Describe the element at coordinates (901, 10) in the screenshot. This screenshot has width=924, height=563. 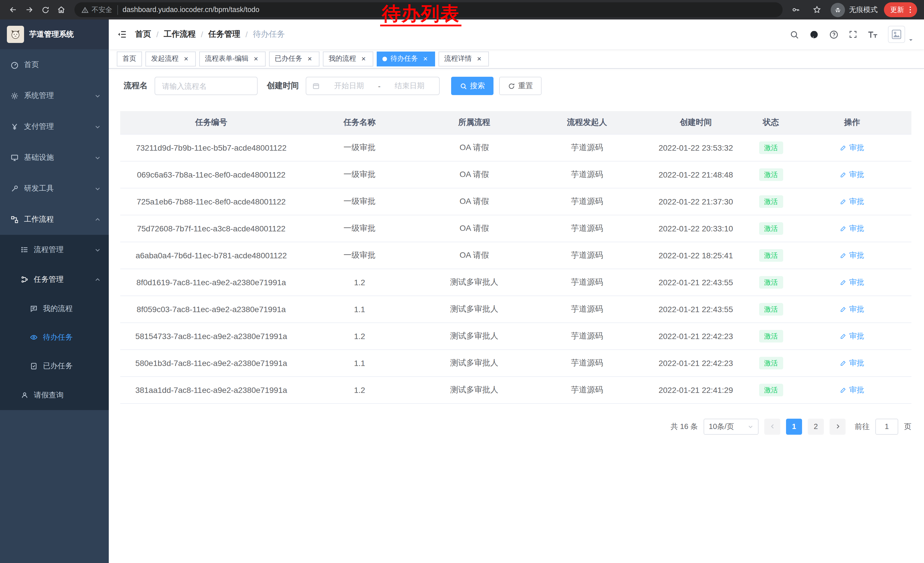
I see `update-menu-button: 更新` at that location.